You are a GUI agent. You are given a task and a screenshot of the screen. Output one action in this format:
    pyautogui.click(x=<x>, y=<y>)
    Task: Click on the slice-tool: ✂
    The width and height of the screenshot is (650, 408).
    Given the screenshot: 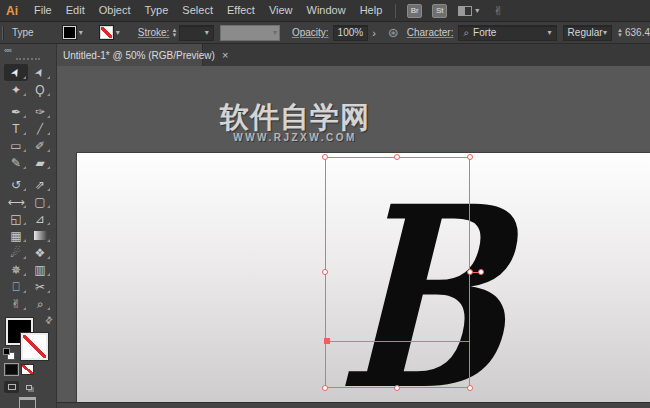 What is the action you would take?
    pyautogui.click(x=40, y=286)
    